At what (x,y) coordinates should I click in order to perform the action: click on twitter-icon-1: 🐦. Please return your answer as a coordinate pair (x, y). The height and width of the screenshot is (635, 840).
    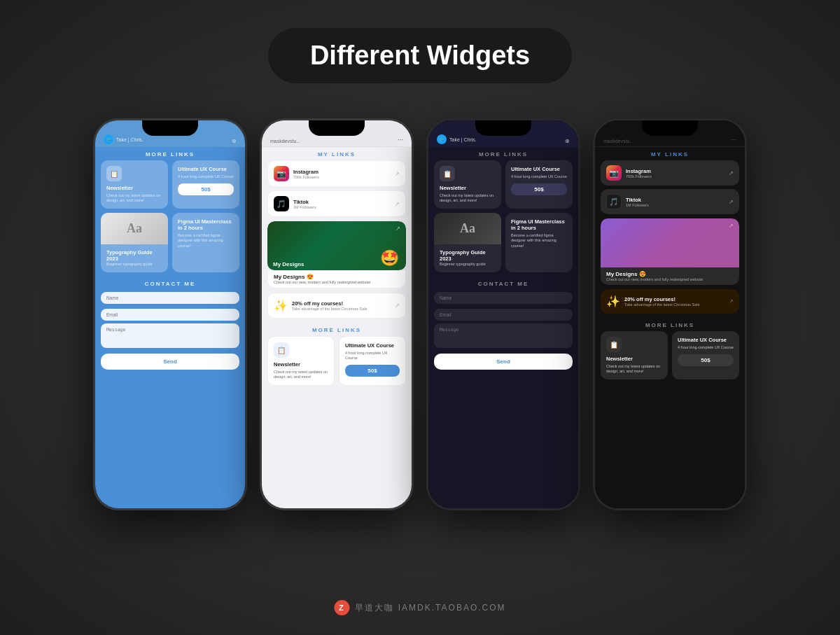
    Looking at the image, I should click on (108, 139).